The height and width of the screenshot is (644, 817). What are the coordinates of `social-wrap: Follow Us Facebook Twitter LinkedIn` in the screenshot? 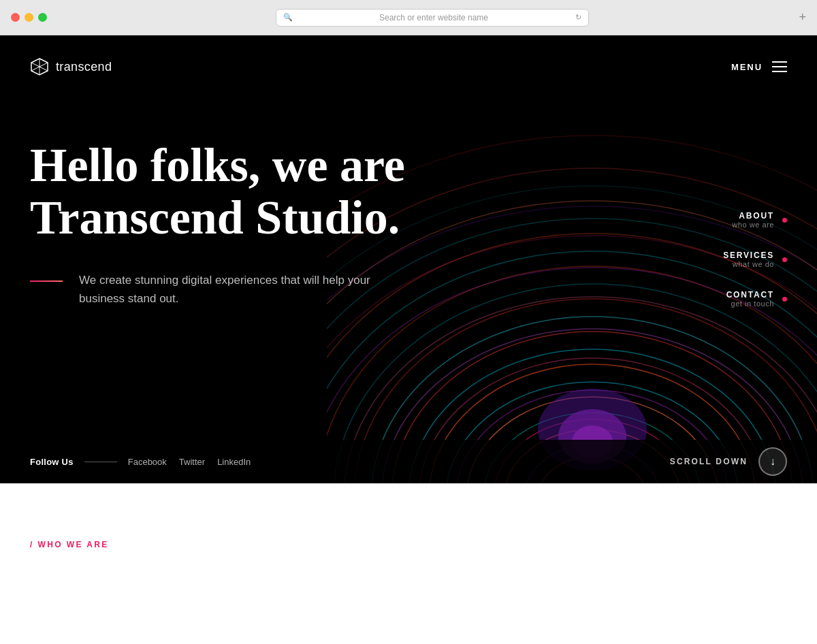 It's located at (140, 462).